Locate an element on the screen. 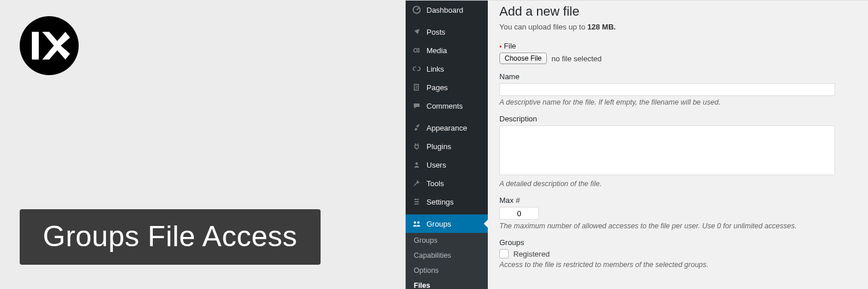 This screenshot has height=289, width=868. sidebar-item-label: Settings is located at coordinates (440, 202).